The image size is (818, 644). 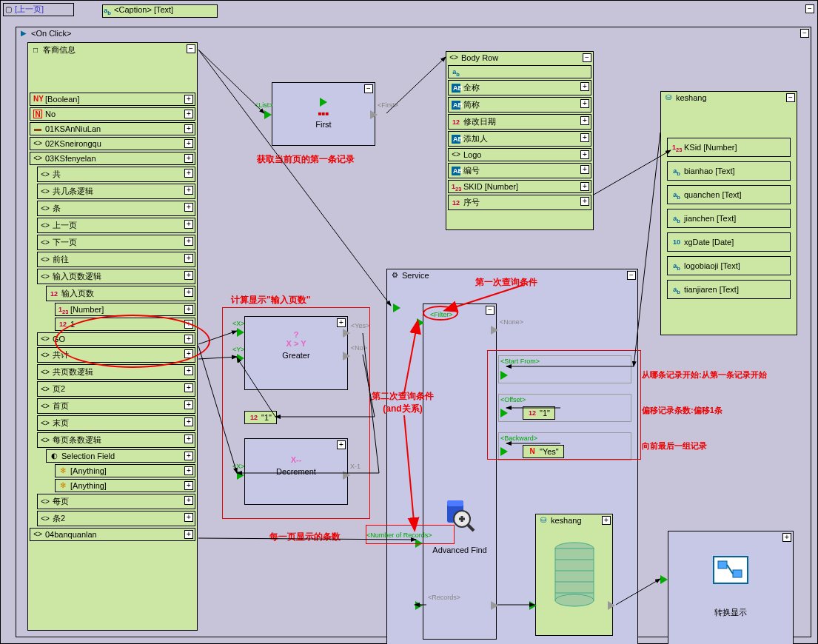 What do you see at coordinates (606, 520) in the screenshot?
I see `keshang-db-expand: +` at bounding box center [606, 520].